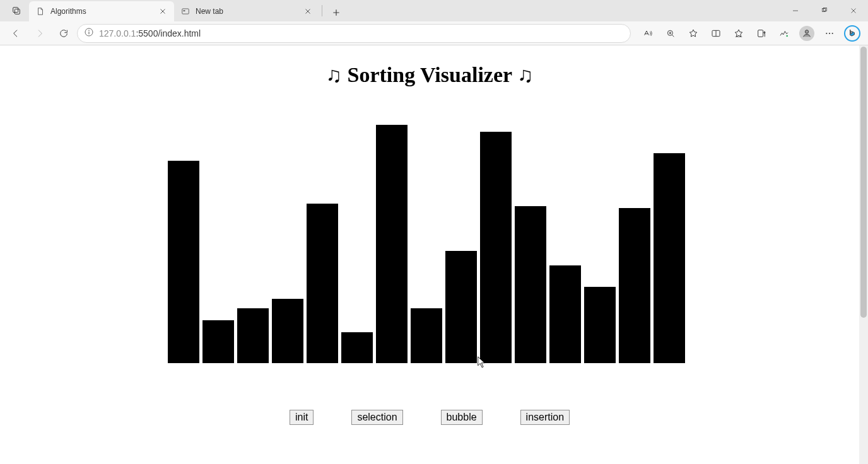 This screenshot has width=868, height=464. What do you see at coordinates (430, 417) in the screenshot?
I see `controls: init selection bubble insertion` at bounding box center [430, 417].